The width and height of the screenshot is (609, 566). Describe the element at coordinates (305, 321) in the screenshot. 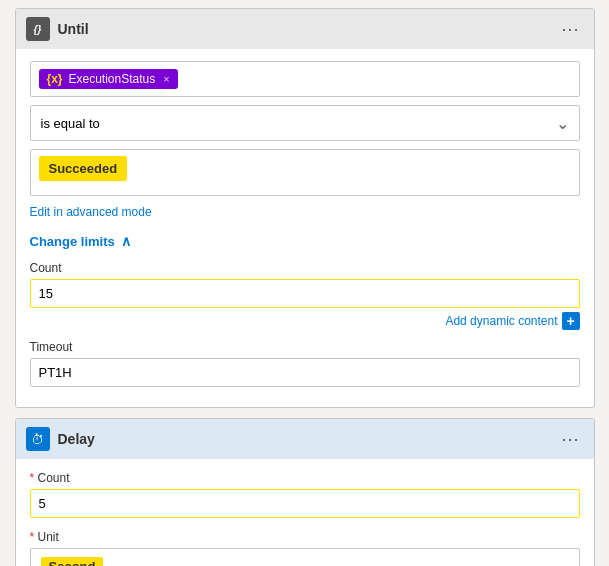

I see `add-dynamic-content-row: Add dynamic content +` at that location.